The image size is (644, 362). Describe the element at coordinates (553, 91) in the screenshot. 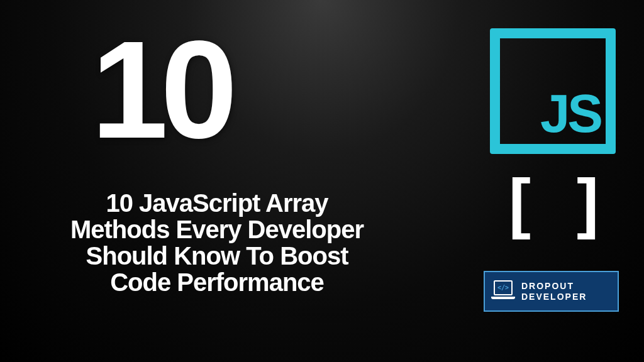

I see `js-logo-icon: JS` at that location.